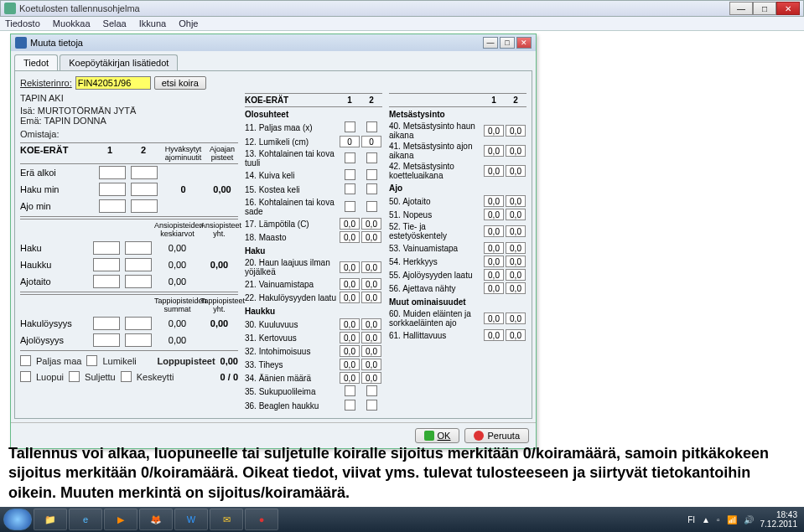 The image size is (804, 532). Describe the element at coordinates (494, 248) in the screenshot. I see `r53-1: 0,0` at that location.